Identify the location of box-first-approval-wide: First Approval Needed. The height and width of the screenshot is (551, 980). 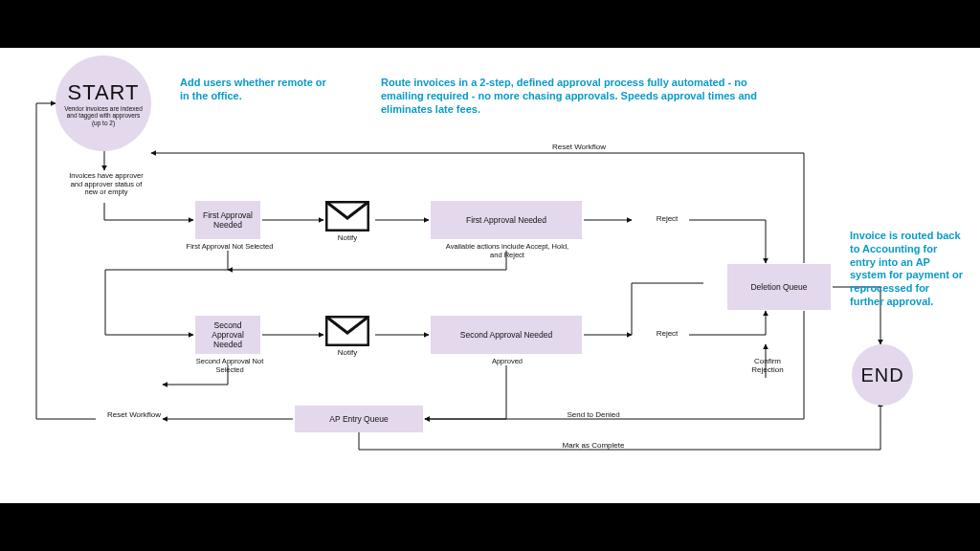
(506, 220).